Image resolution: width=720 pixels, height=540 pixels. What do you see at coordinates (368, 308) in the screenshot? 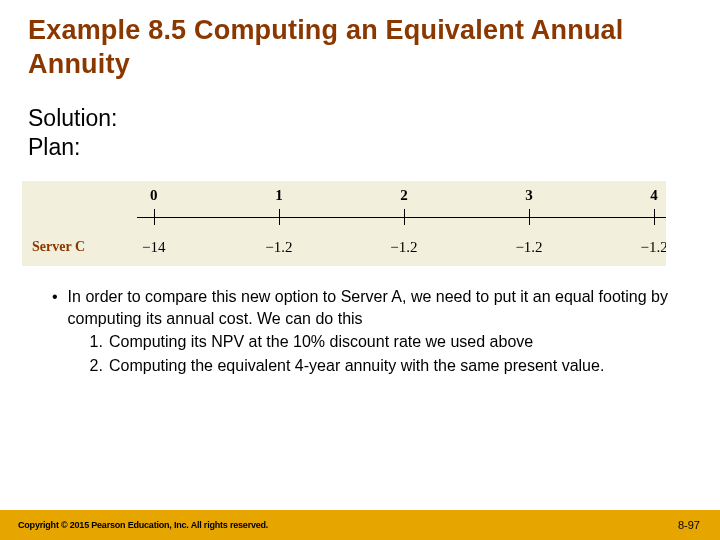
I see `bullet-text: In order to compare this new option to S…` at bounding box center [368, 308].